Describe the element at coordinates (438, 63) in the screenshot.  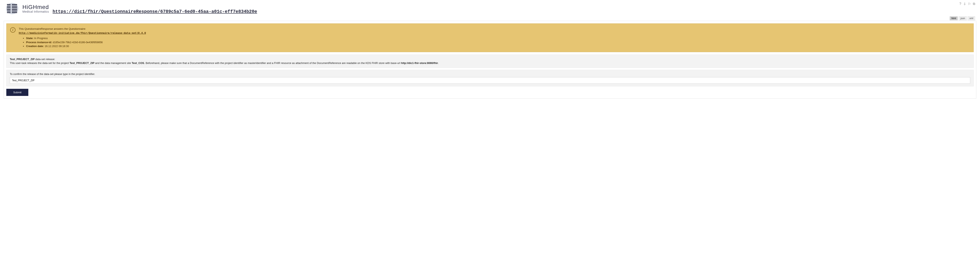
I see `release-tail: .` at that location.